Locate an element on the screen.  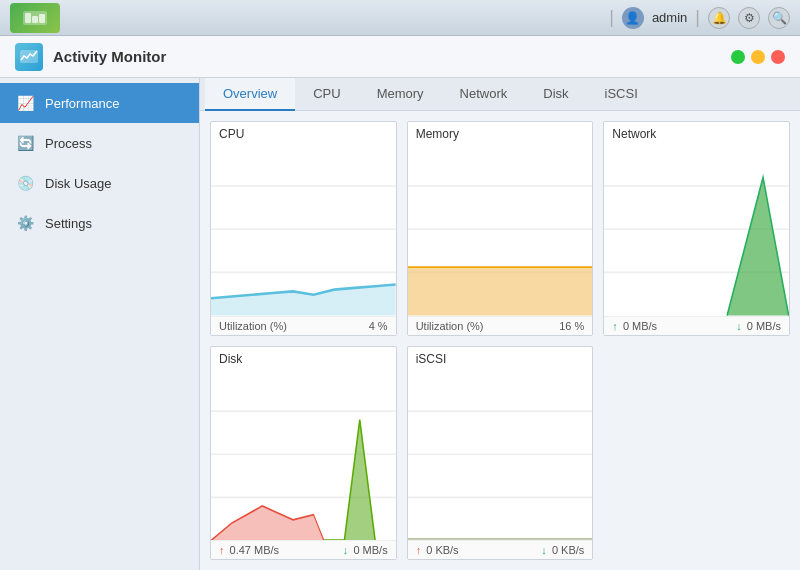
top-bar: | 👤 admin | 🔔 ⚙ 🔍 is located at coordinates (400, 18).